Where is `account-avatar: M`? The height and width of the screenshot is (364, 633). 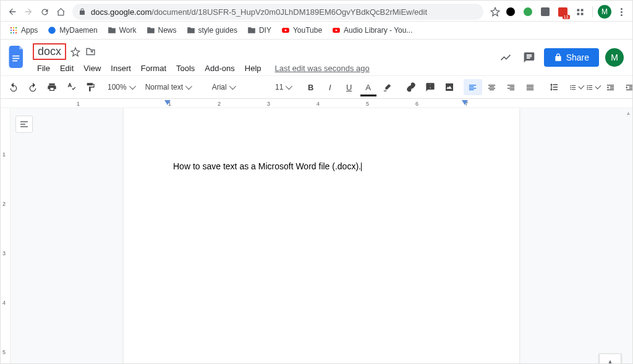 account-avatar: M is located at coordinates (614, 57).